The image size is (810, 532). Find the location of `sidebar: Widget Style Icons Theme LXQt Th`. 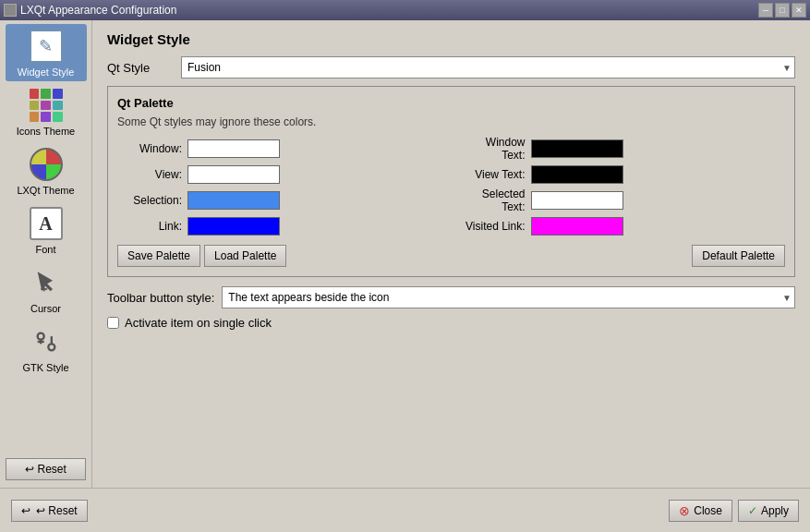

sidebar: Widget Style Icons Theme LXQt Th is located at coordinates (46, 254).